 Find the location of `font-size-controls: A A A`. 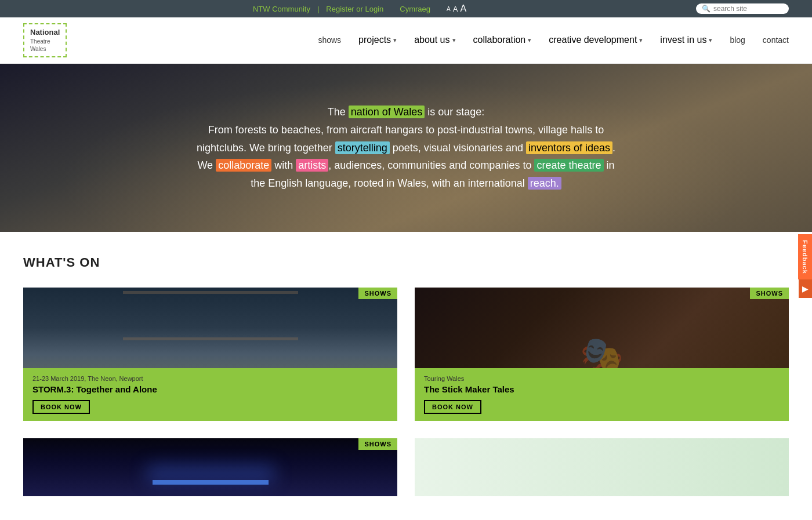

font-size-controls: A A A is located at coordinates (456, 9).